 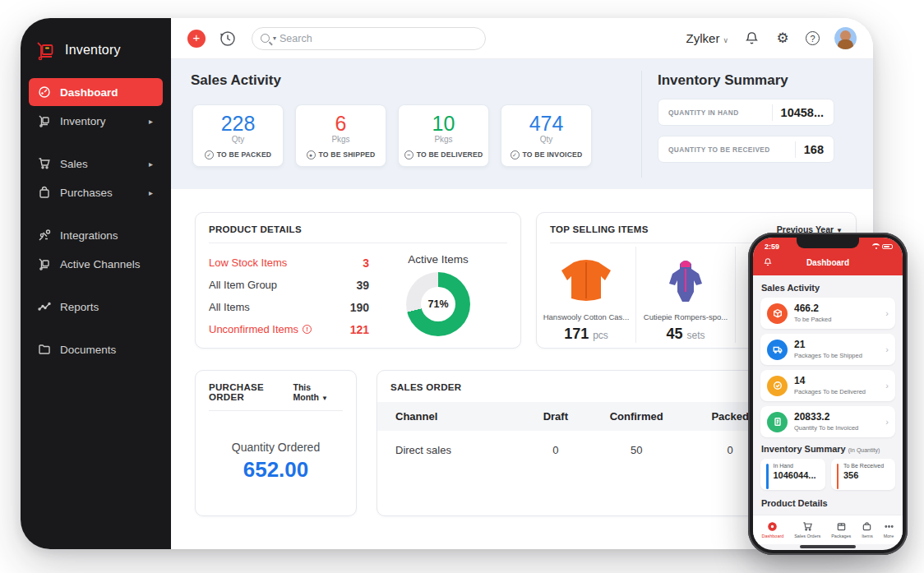 I want to click on to-be-invoiced-card: 474 Qty ✓TO BE INVOICED, so click(x=546, y=136).